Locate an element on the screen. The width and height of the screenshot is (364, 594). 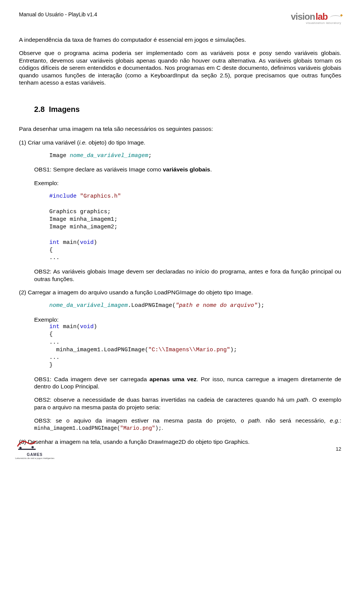
page-number: 12 is located at coordinates (339, 449).